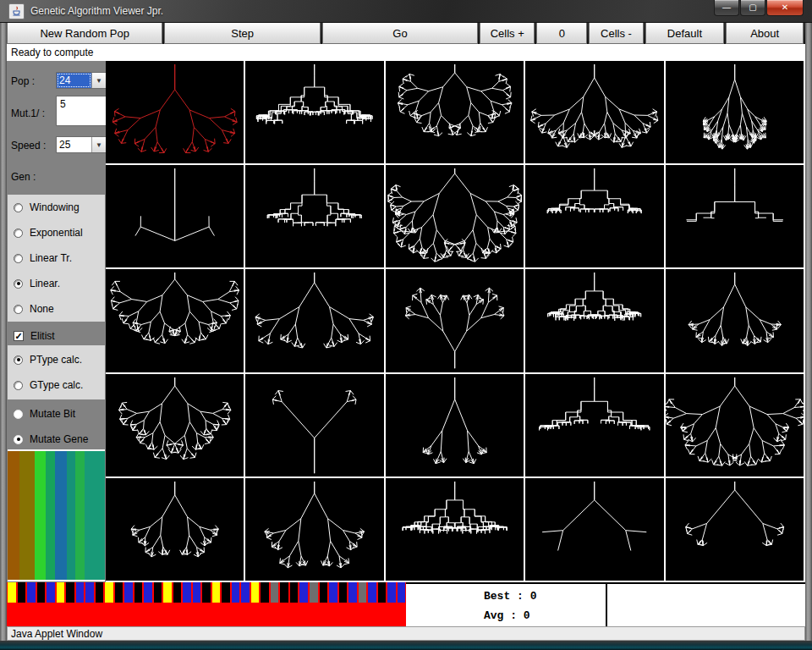 The width and height of the screenshot is (812, 650). I want to click on type-ptype-calc--label: PType calc., so click(56, 360).